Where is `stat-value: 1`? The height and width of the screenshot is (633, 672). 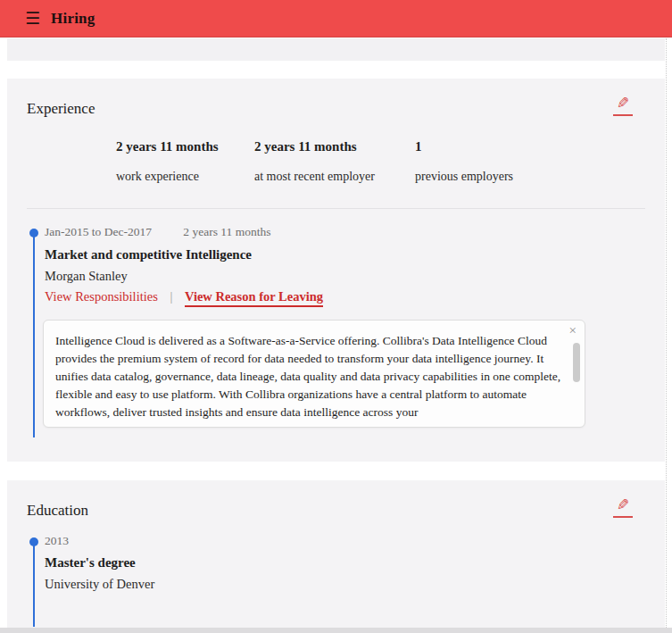 stat-value: 1 is located at coordinates (527, 146).